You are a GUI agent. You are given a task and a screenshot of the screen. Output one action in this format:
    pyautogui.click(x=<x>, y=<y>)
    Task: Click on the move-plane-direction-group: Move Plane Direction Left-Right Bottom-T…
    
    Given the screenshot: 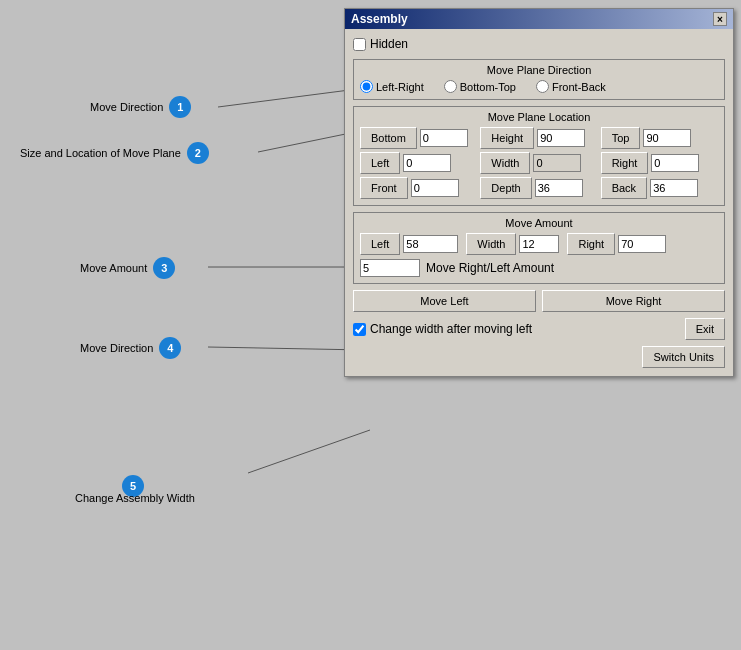 What is the action you would take?
    pyautogui.click(x=539, y=80)
    